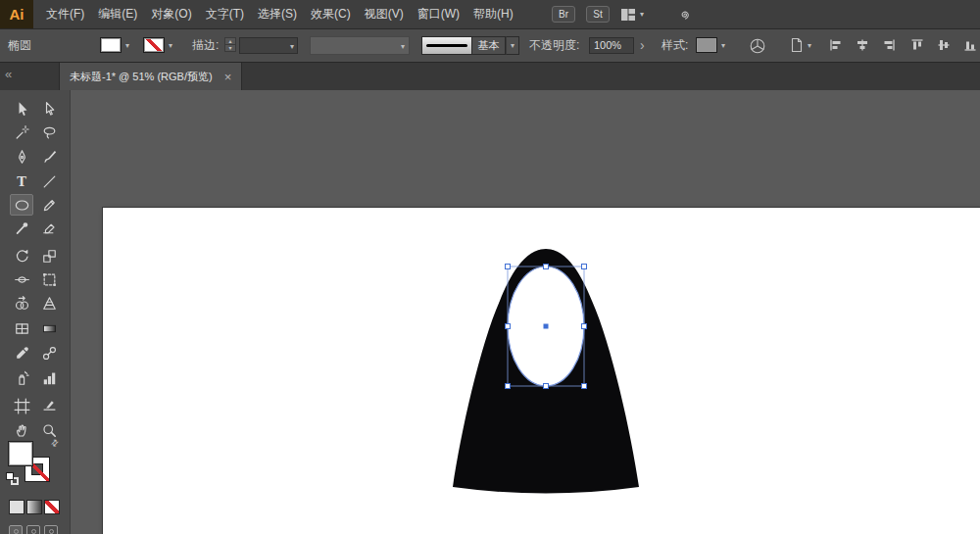 This screenshot has width=980, height=534. I want to click on align-middle-vertical-button, so click(944, 45).